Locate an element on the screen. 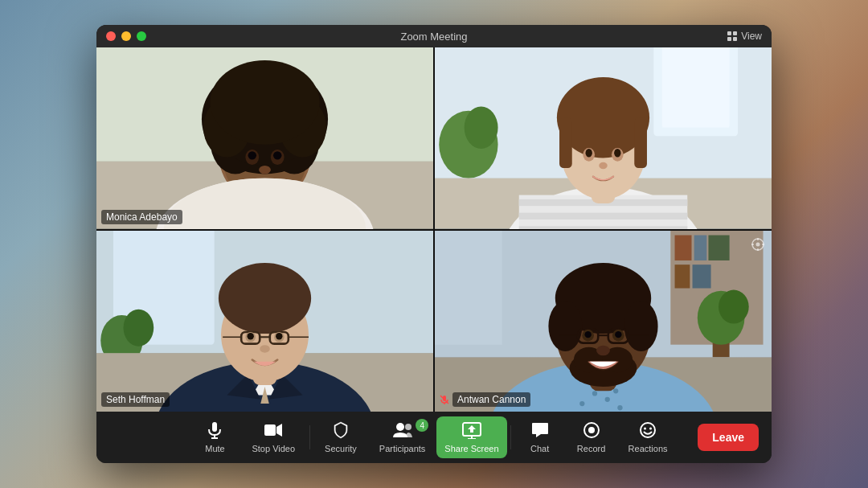 The height and width of the screenshot is (488, 868). chat-icon is located at coordinates (540, 431).